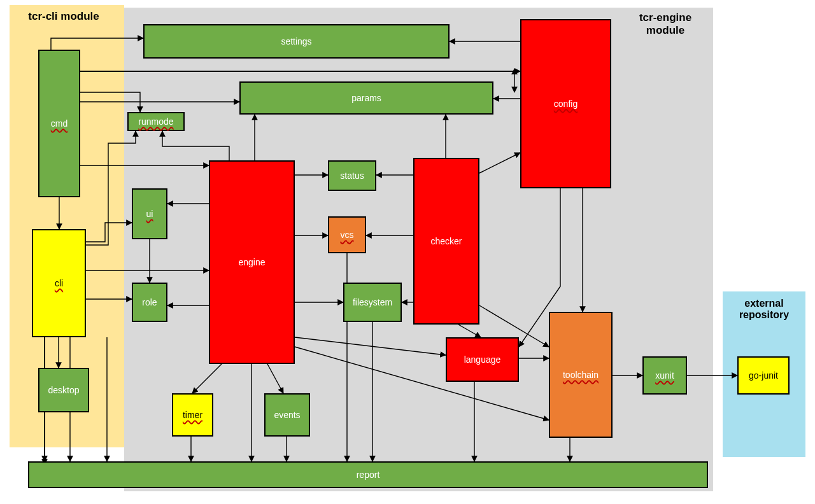 This screenshot has height=504, width=815. Describe the element at coordinates (297, 41) in the screenshot. I see `box-settings: settings` at that location.